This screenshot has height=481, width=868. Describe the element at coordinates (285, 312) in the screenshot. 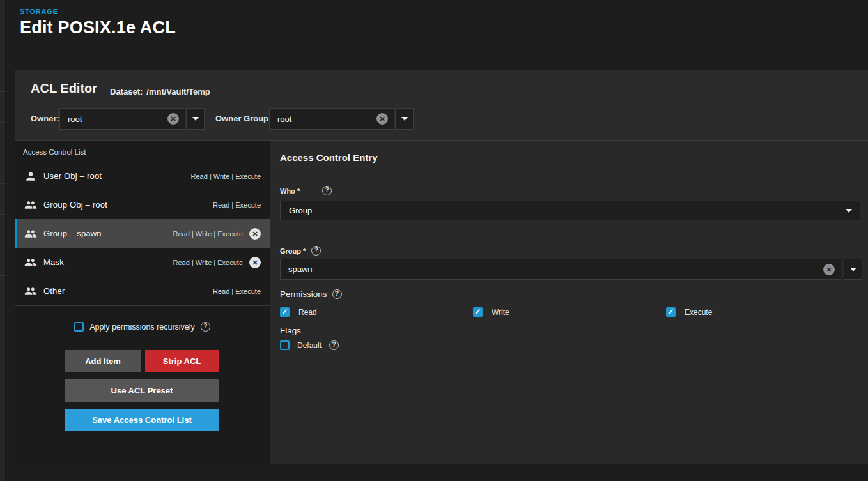

I see `read-checkbox: ✓` at that location.